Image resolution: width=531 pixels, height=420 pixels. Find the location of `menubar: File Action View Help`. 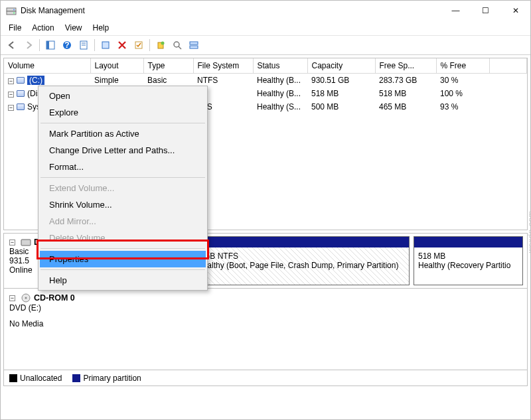

menubar: File Action View Help is located at coordinates (266, 28).